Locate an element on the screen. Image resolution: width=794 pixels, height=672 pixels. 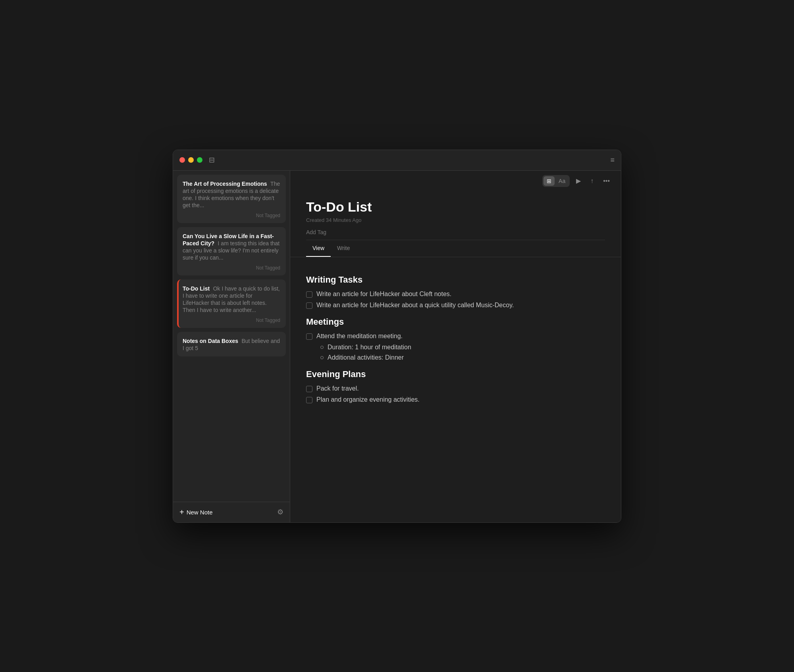
tab-view: View is located at coordinates (318, 248).